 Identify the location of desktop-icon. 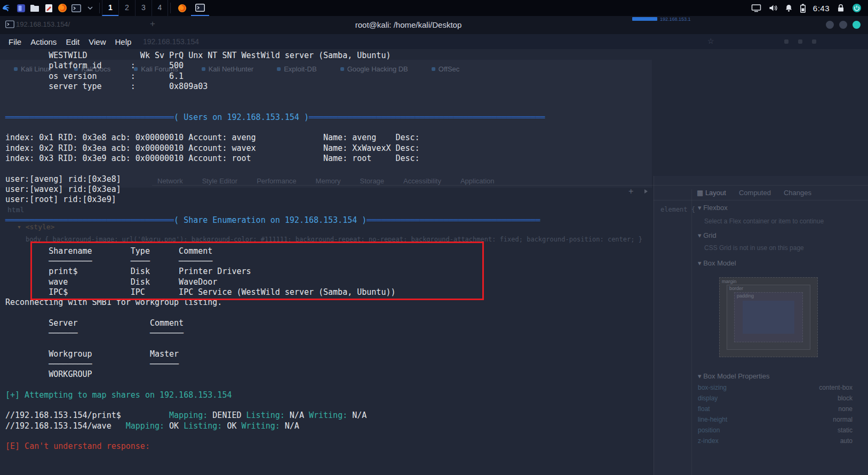
(21, 8).